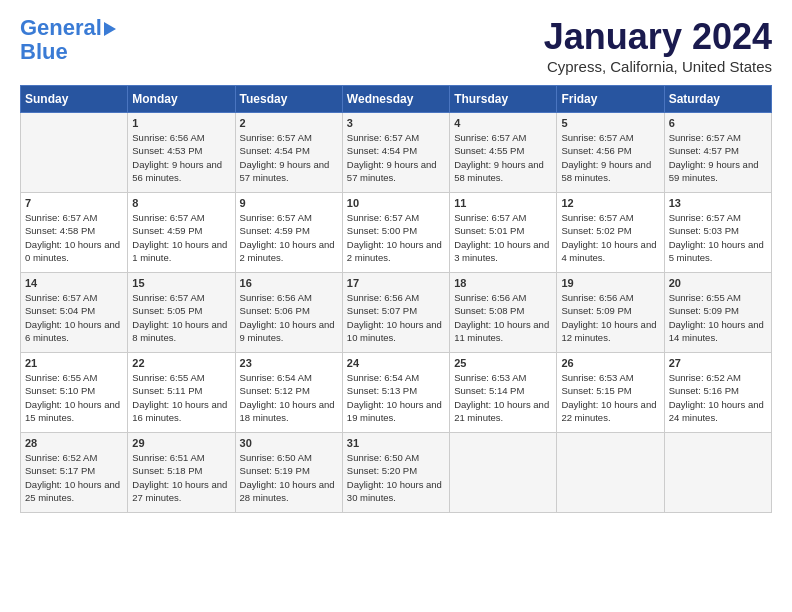 Image resolution: width=792 pixels, height=612 pixels. What do you see at coordinates (610, 123) in the screenshot?
I see `day-number: 5` at bounding box center [610, 123].